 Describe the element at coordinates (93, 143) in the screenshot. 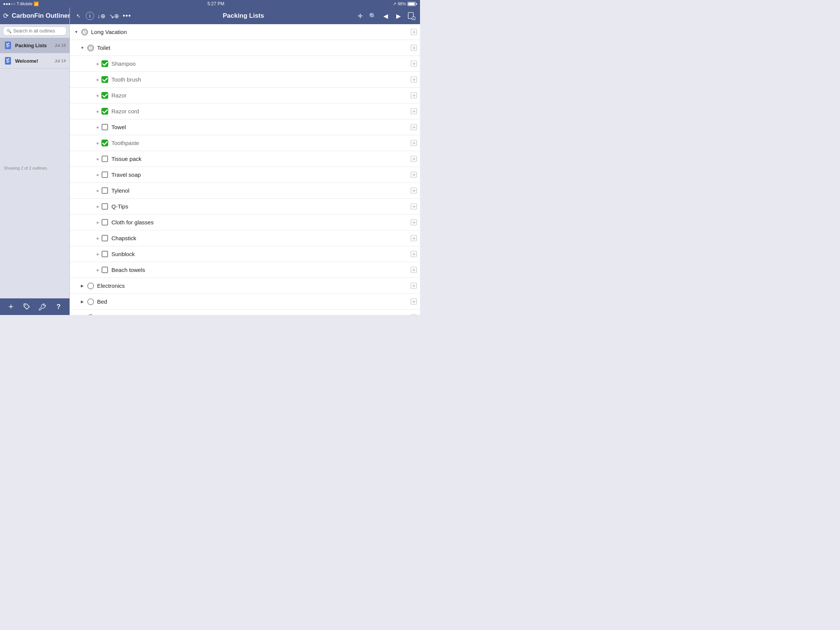

I see `toggle-toothpaste` at that location.